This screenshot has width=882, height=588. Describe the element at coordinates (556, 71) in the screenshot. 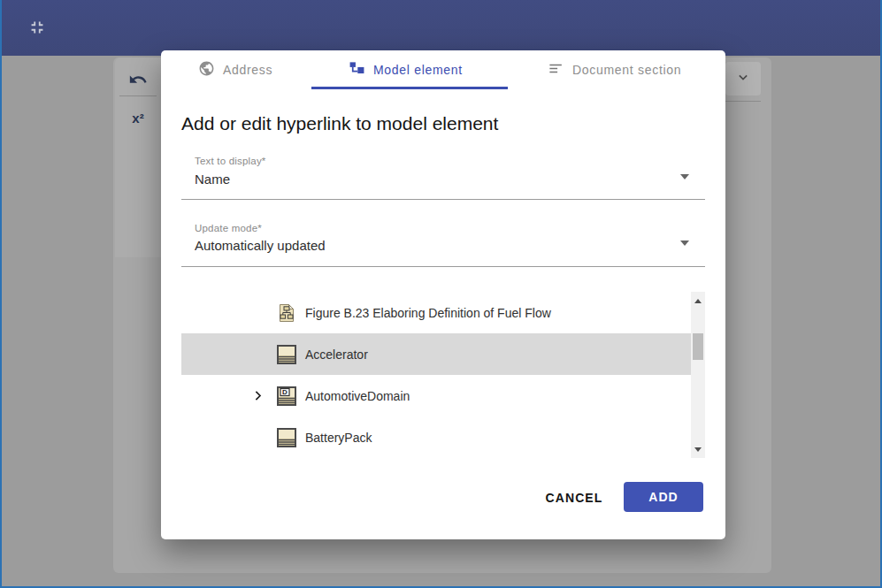

I see `document-section-icon` at that location.